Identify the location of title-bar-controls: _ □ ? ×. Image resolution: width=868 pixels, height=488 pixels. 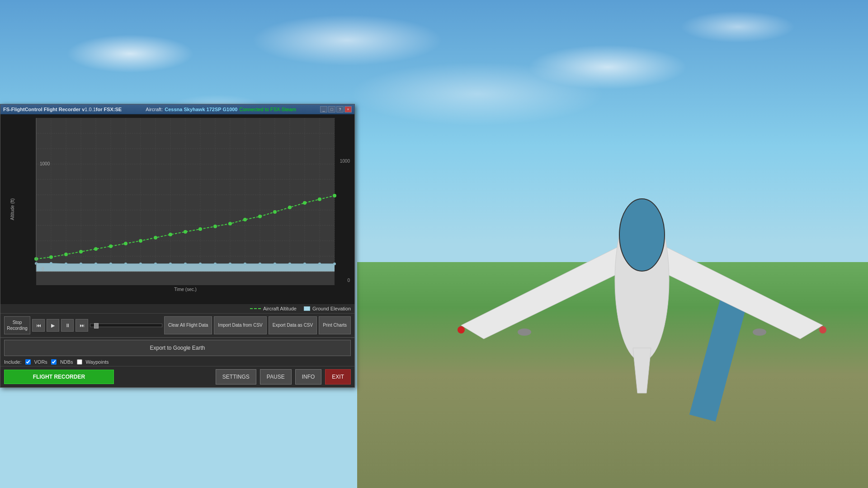
(336, 109).